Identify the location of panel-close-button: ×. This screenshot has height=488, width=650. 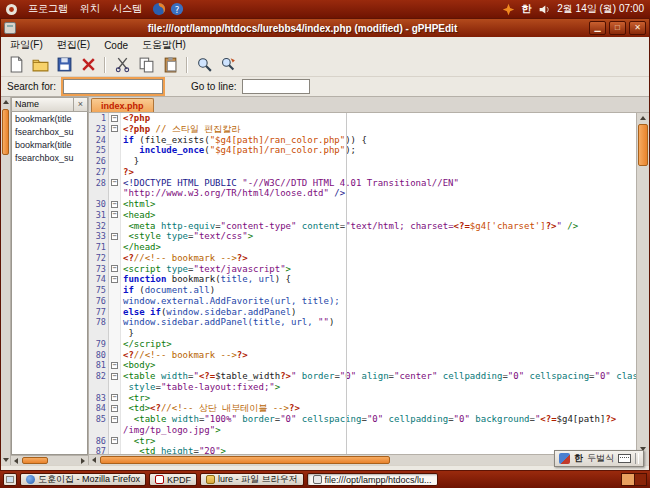
(81, 104).